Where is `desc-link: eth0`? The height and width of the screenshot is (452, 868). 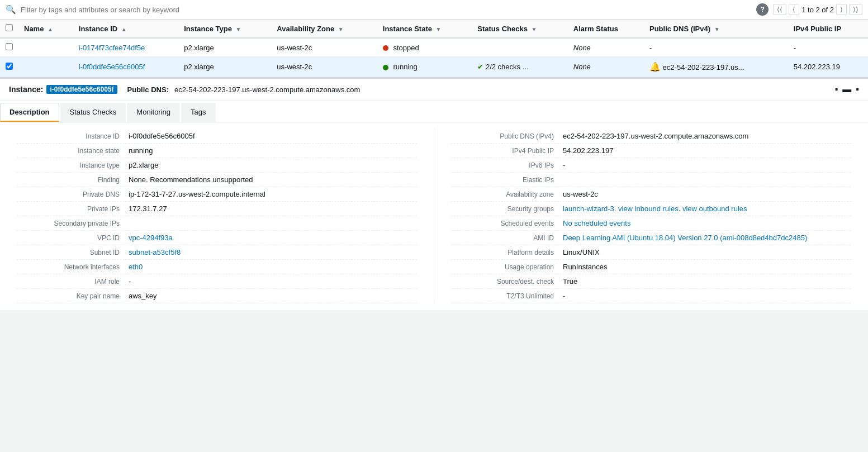
desc-link: eth0 is located at coordinates (135, 267).